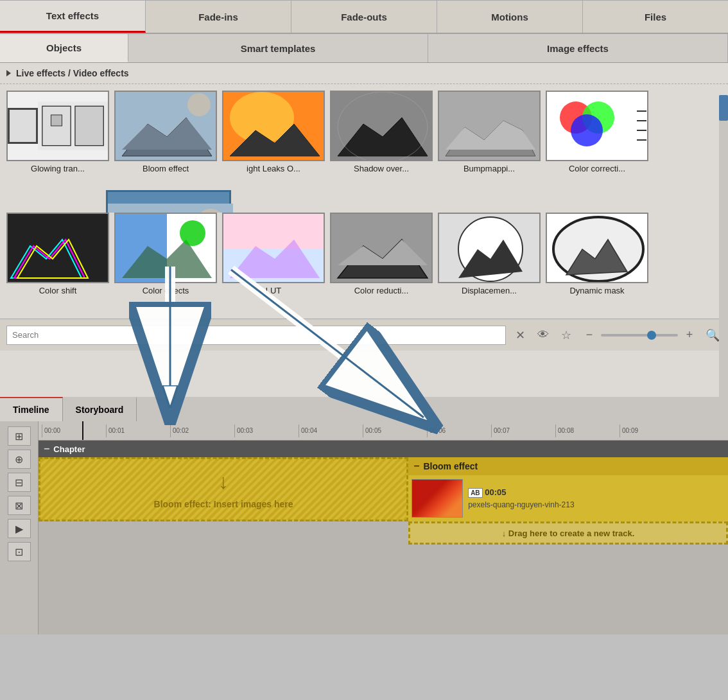  What do you see at coordinates (520, 335) in the screenshot?
I see `clear-search-button: ✕` at bounding box center [520, 335].